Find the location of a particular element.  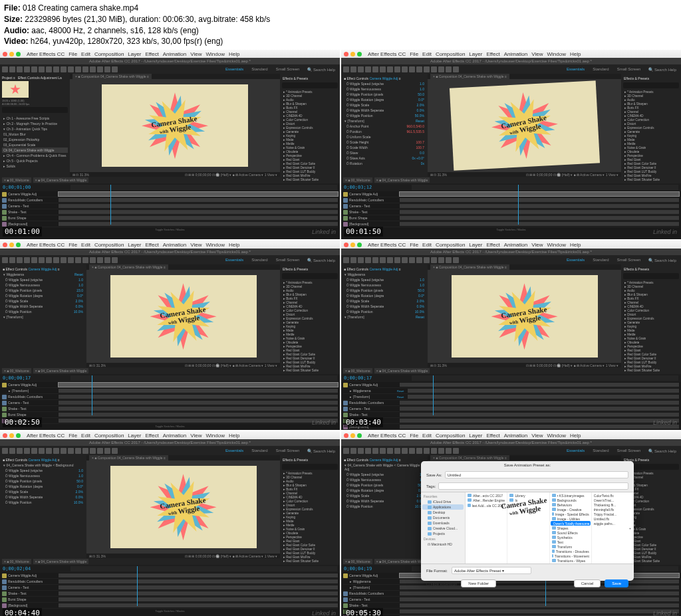

menu-0: After Effects CC is located at coordinates (387, 436).